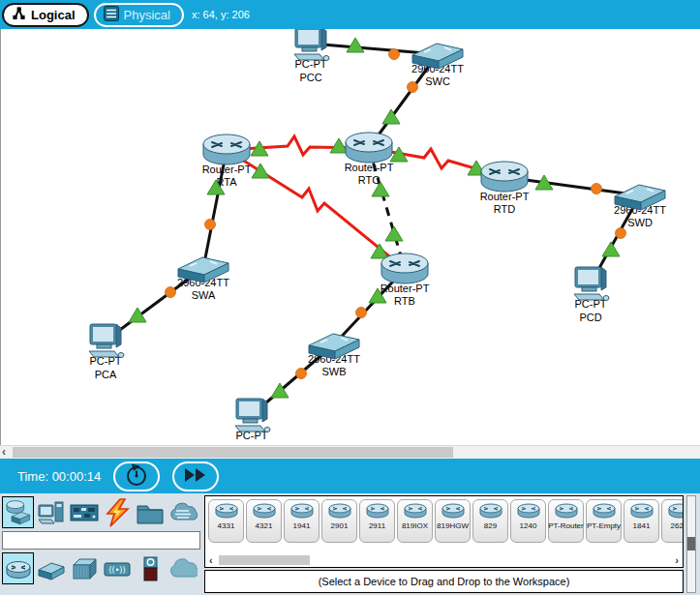  I want to click on device-model-2911: 2911, so click(378, 521).